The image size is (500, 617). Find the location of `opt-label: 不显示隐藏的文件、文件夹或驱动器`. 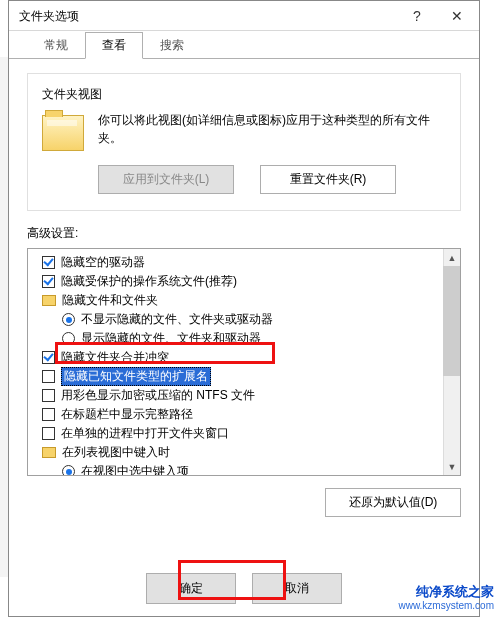

opt-label: 不显示隐藏的文件、文件夹或驱动器 is located at coordinates (177, 320).